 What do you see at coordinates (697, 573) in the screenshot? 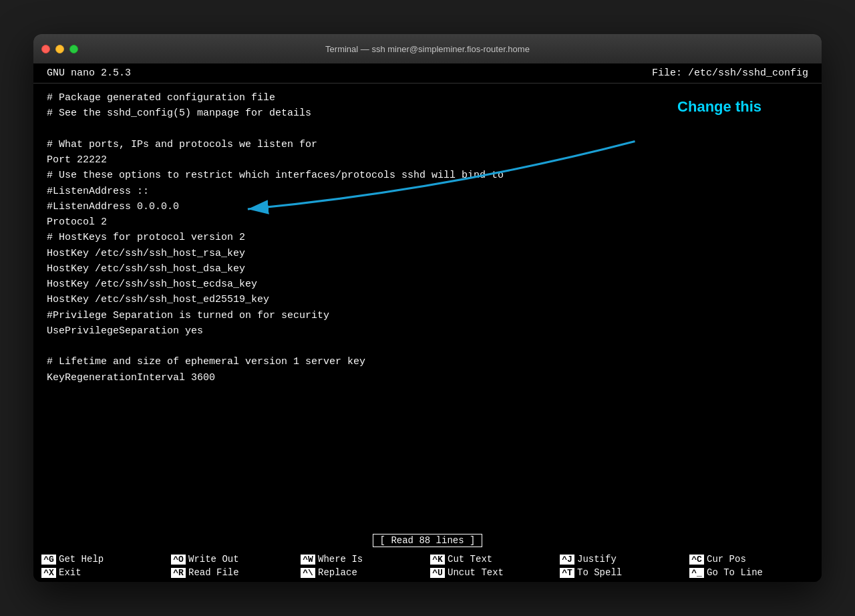
I see `shortcut-key: ^_` at bounding box center [697, 573].